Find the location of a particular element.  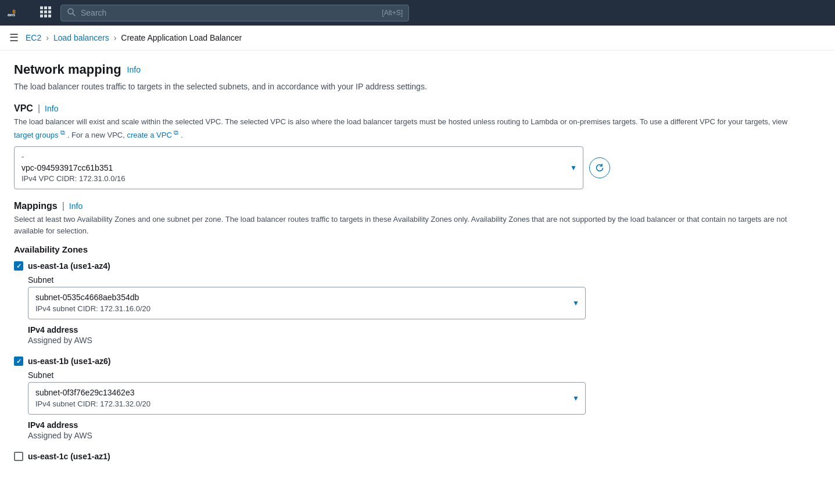

section-title: Network mapping Info is located at coordinates (407, 70).